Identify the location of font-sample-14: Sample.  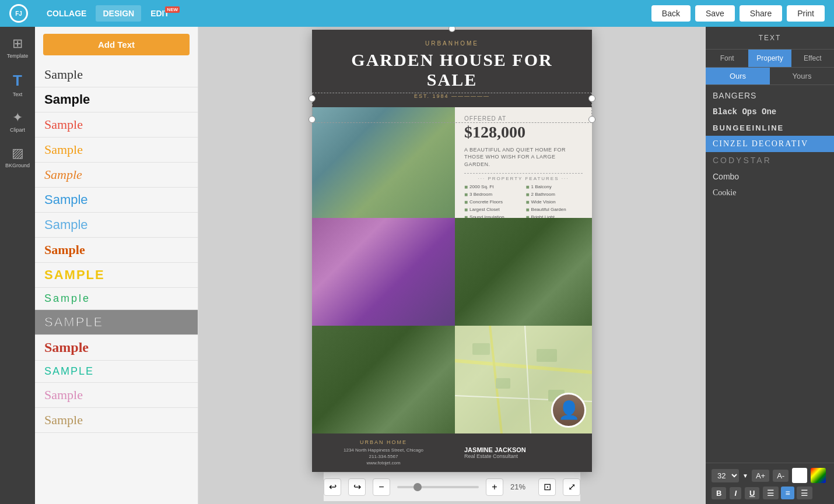
(117, 395).